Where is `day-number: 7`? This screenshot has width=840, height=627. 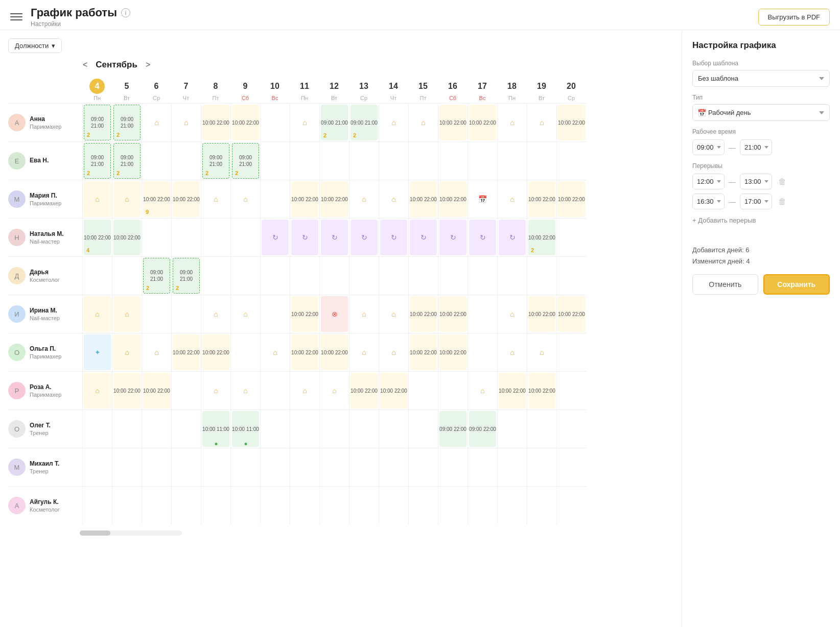 day-number: 7 is located at coordinates (186, 86).